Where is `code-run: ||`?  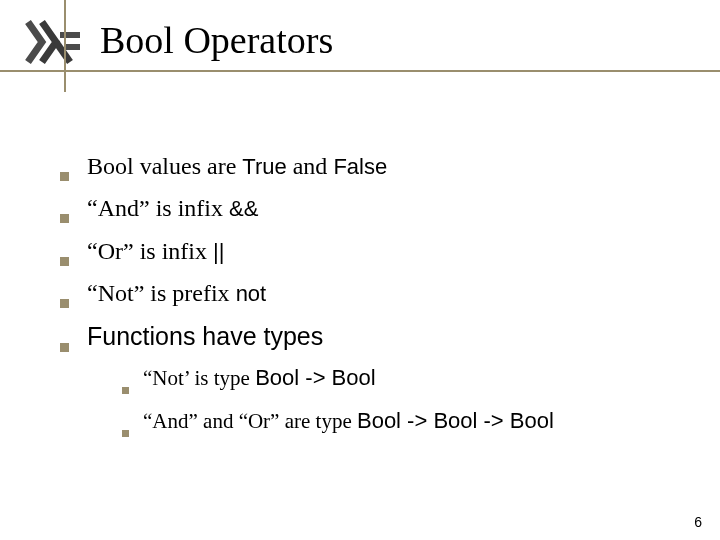
code-run: || is located at coordinates (218, 252).